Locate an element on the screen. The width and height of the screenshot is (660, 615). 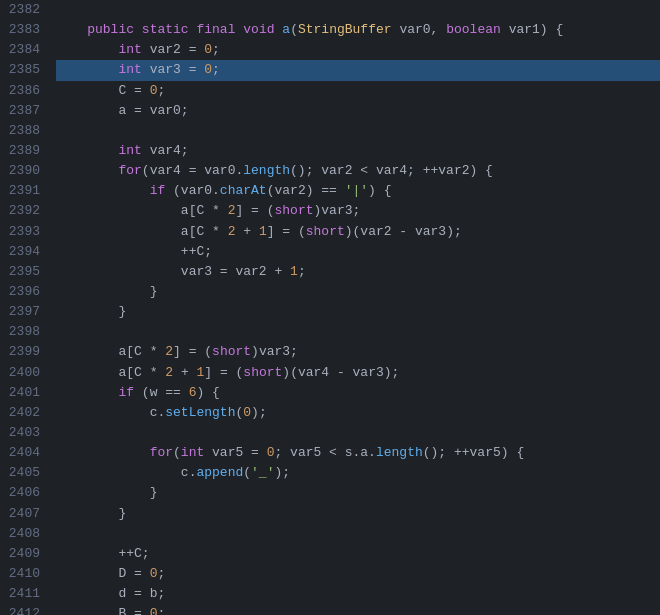
line-num: 2402 is located at coordinates (22, 413).